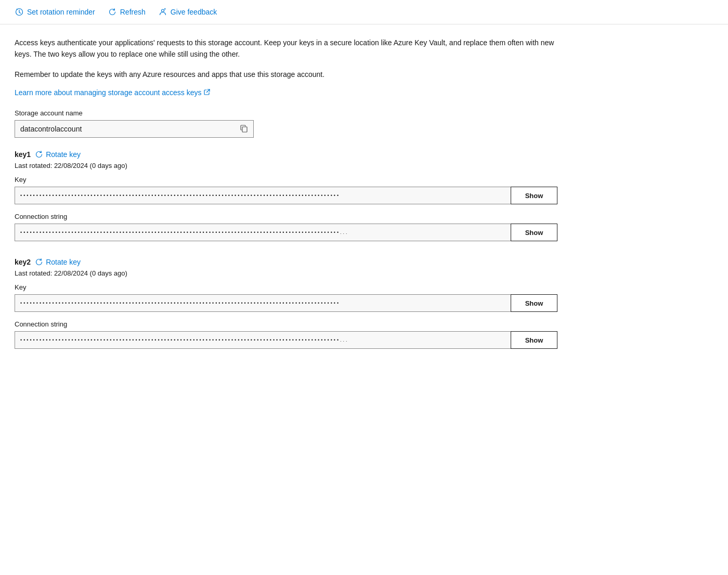 Image resolution: width=728 pixels, height=575 pixels. Describe the element at coordinates (163, 12) in the screenshot. I see `feedback-icon` at that location.